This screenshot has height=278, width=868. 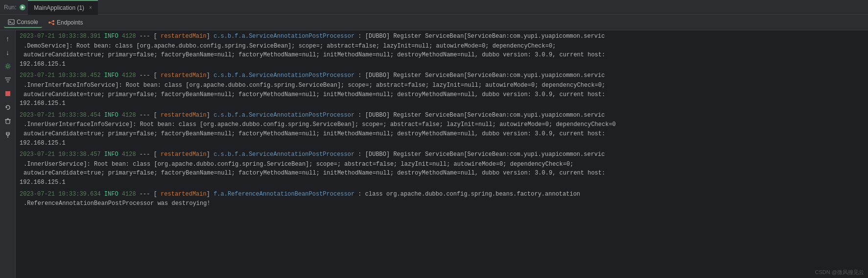 What do you see at coordinates (8, 80) in the screenshot?
I see `filter-icon` at bounding box center [8, 80].